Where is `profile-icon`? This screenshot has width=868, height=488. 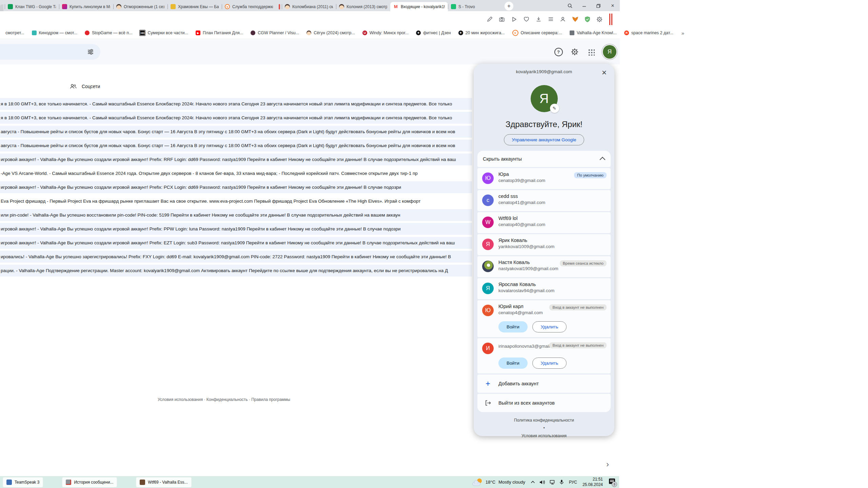 profile-icon is located at coordinates (563, 19).